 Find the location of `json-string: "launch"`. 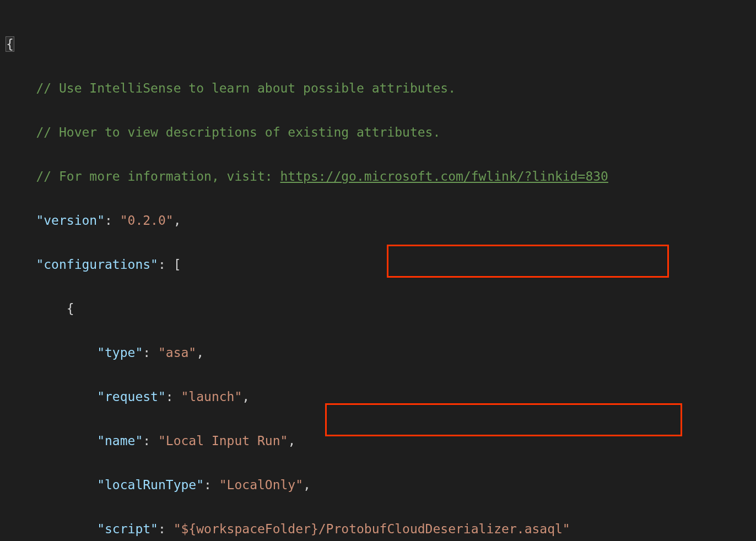

json-string: "launch" is located at coordinates (212, 397).